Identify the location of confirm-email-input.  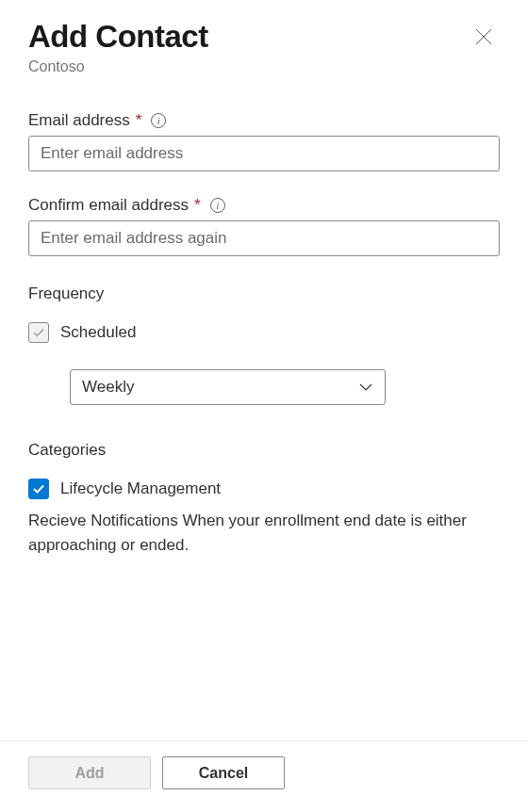
(264, 238).